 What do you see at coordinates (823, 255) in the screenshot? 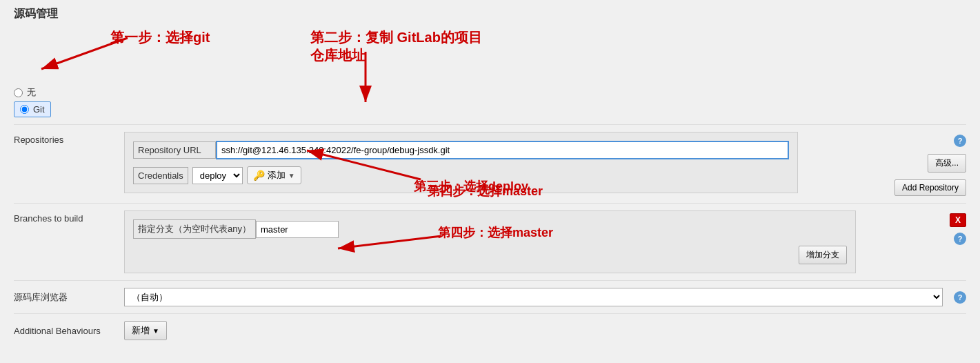
I see `add-branch-button: 增加分支` at bounding box center [823, 255].